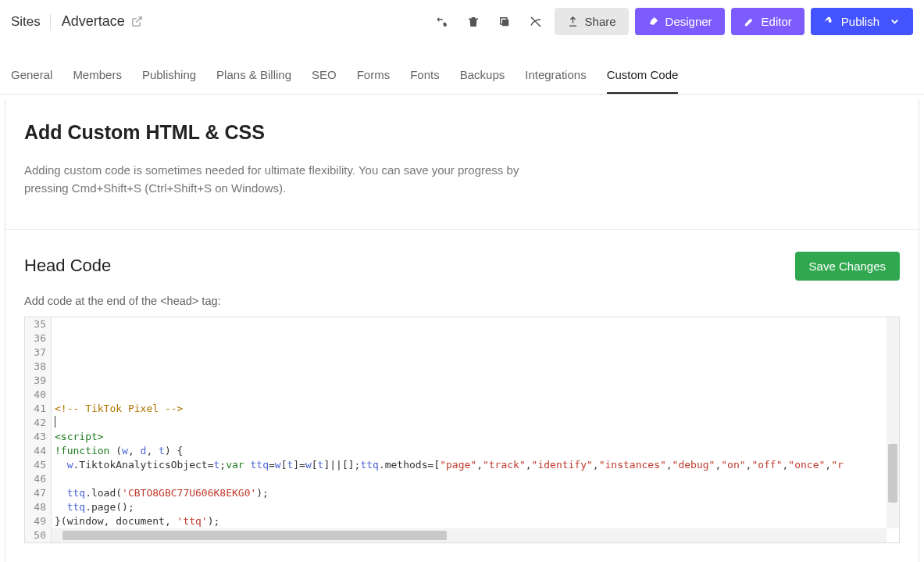  What do you see at coordinates (137, 22) in the screenshot?
I see `external-link-icon` at bounding box center [137, 22].